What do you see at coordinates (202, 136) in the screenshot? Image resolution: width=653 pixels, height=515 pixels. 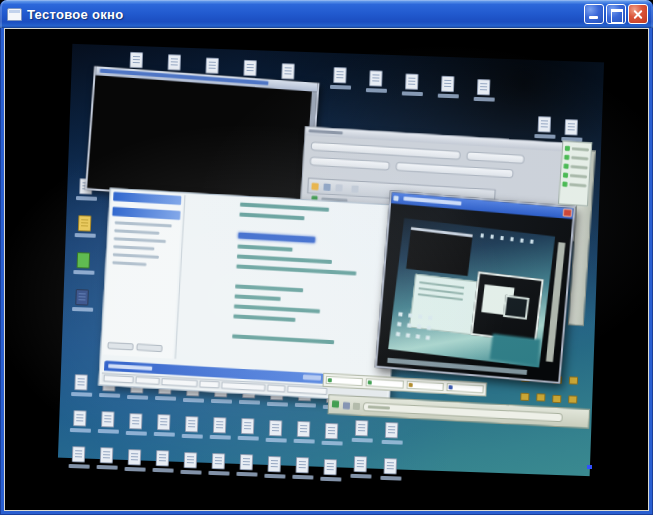 I see `console-window` at bounding box center [202, 136].